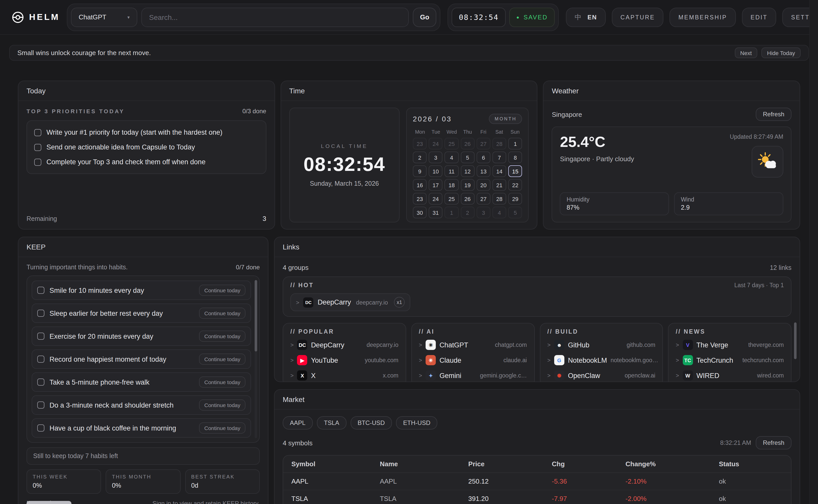  I want to click on next-quote-button: Next, so click(746, 53).